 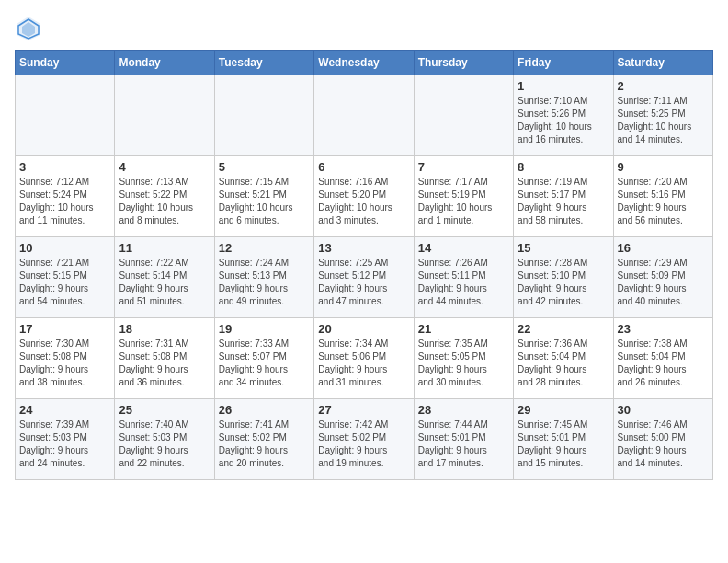 What do you see at coordinates (364, 29) in the screenshot?
I see `header` at bounding box center [364, 29].